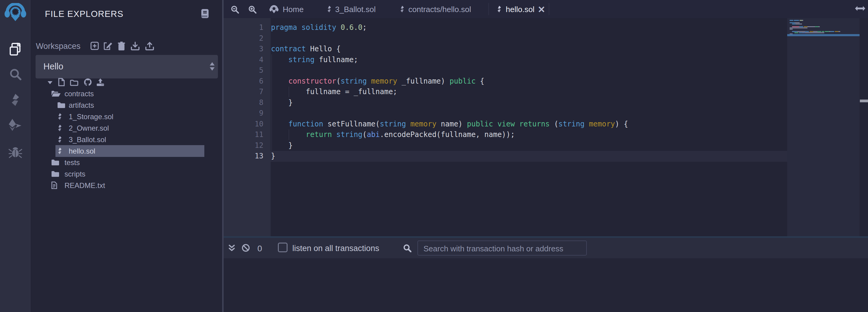  Describe the element at coordinates (261, 38) in the screenshot. I see `line-number: 2` at that location.